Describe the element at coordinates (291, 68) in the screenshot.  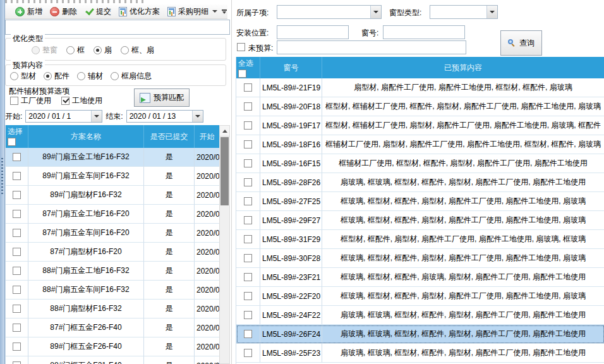
I see `window-no-header: 窗号` at that location.